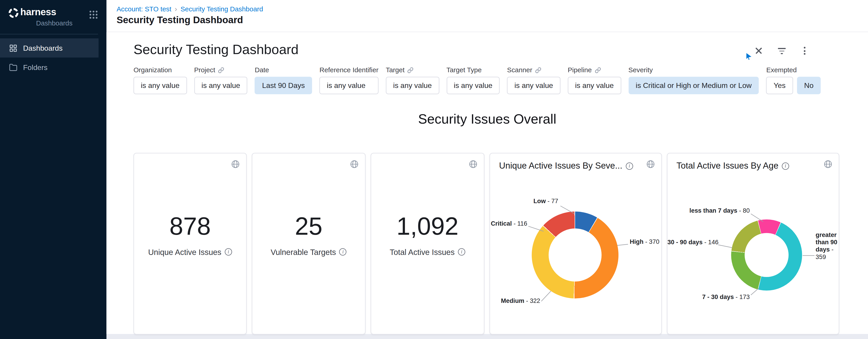  I want to click on stat-value: 25, so click(309, 227).